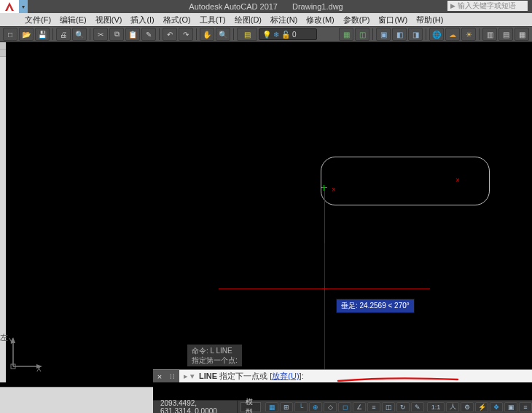 This screenshot has width=532, height=413. What do you see at coordinates (3, 338) in the screenshot?
I see `left-label: 左` at bounding box center [3, 338].